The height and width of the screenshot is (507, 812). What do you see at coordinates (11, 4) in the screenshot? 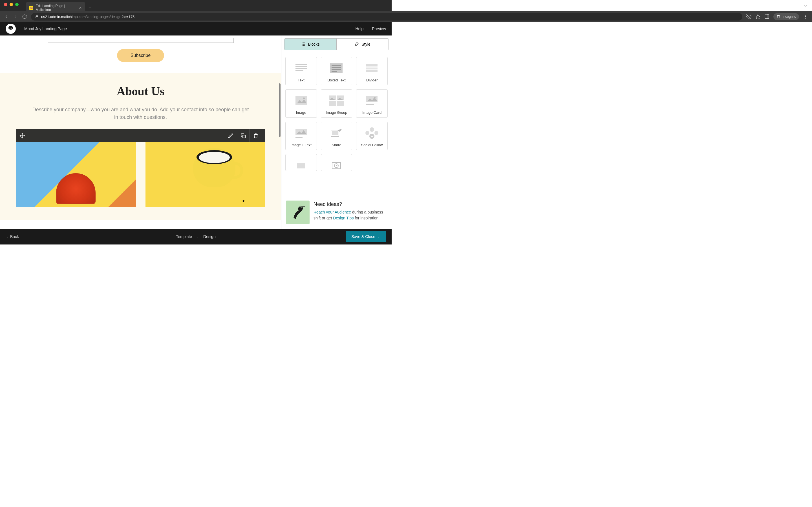
I see `window-minimize-button` at bounding box center [11, 4].